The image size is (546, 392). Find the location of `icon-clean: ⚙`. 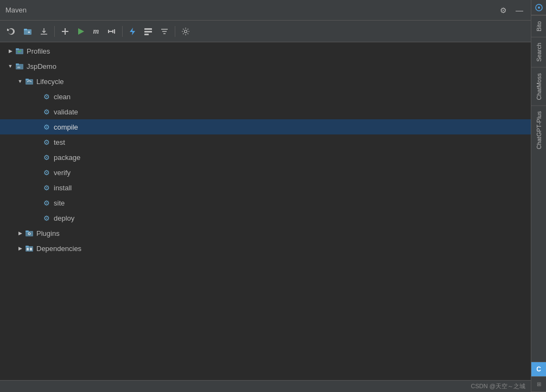

icon-clean: ⚙ is located at coordinates (47, 97).